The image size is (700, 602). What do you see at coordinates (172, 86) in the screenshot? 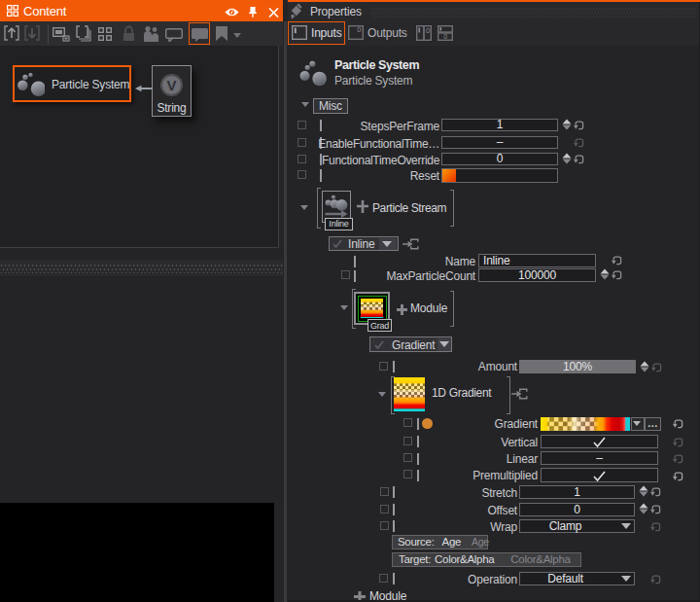
I see `svg-text: V` at bounding box center [172, 86].